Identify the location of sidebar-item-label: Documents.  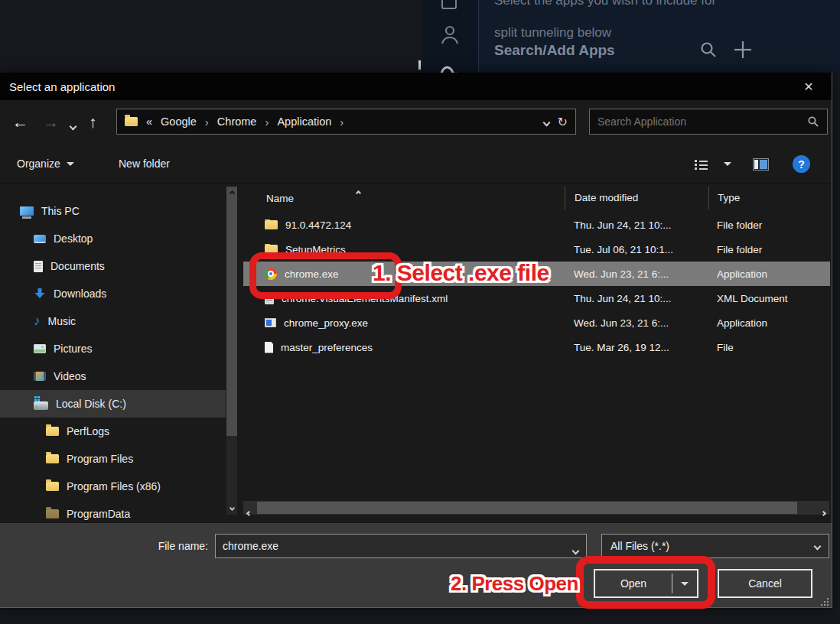
(78, 266).